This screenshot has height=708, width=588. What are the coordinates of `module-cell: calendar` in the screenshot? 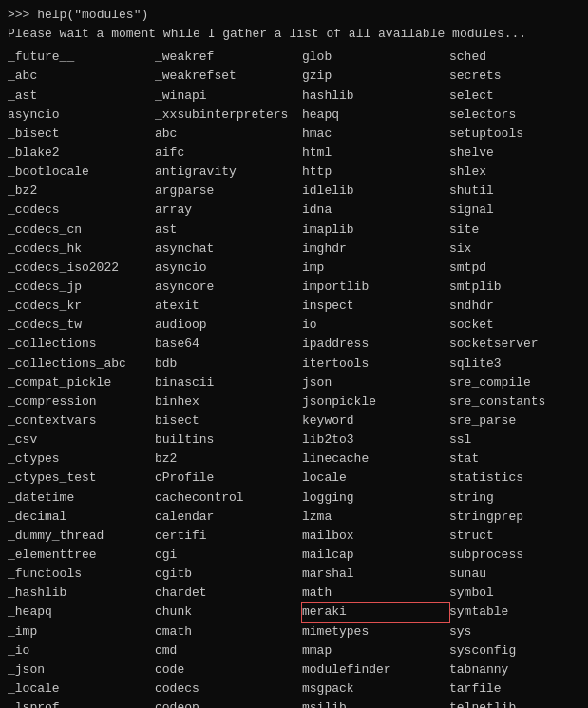 It's located at (228, 517).